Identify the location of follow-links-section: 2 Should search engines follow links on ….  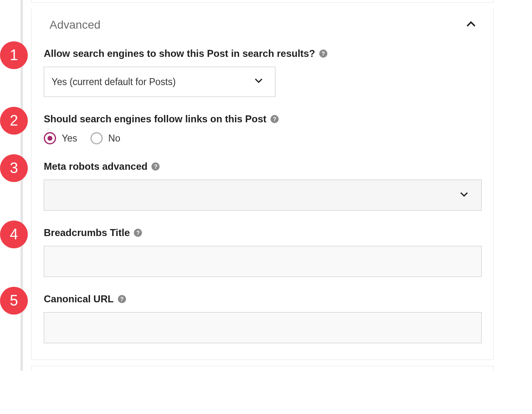
(262, 137).